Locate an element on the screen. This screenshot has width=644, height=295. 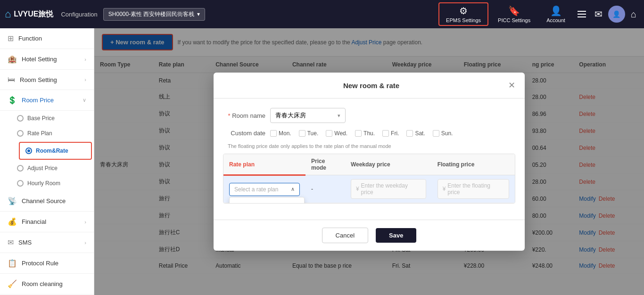
channel-source-icon: 📡 is located at coordinates (12, 201).